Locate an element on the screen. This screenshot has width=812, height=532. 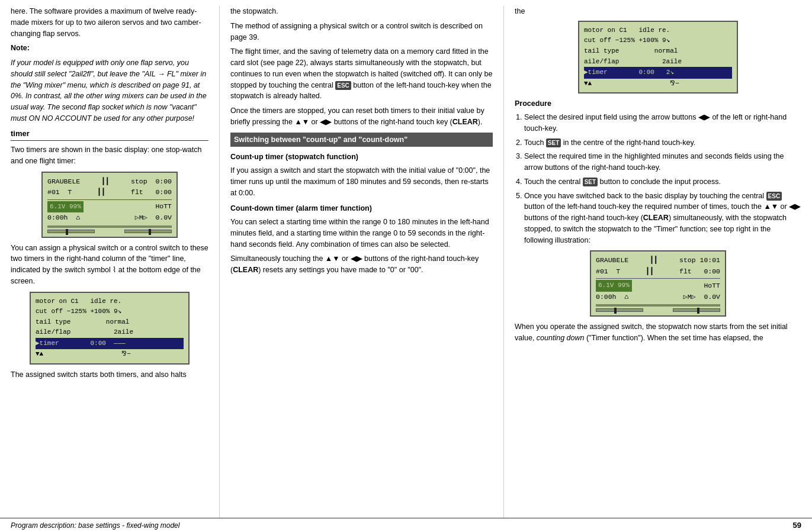
left-para1: here. The software provides a maximum of… is located at coordinates (110, 22).